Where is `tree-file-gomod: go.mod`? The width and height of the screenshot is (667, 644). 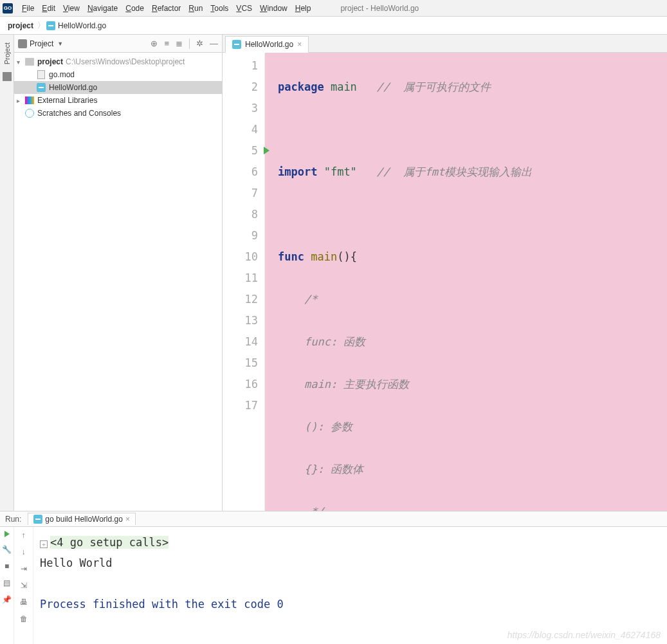 tree-file-gomod: go.mod is located at coordinates (118, 75).